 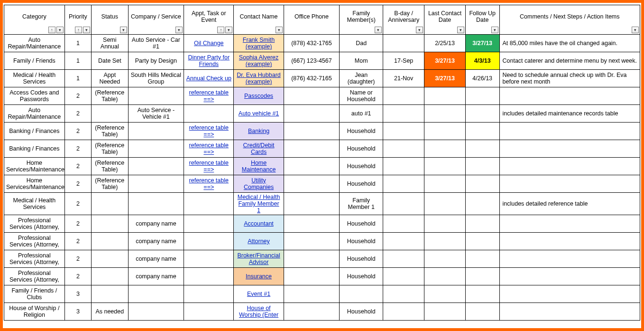 I want to click on cell-comments: At 85,000 miles have the oil changed aga…, so click(x=570, y=44).